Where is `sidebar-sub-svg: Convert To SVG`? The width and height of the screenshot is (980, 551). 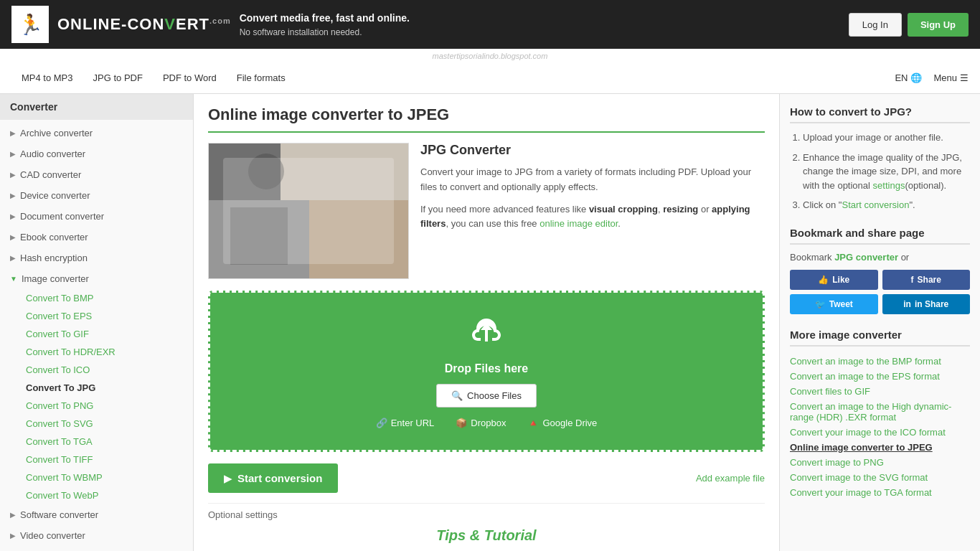
sidebar-sub-svg: Convert To SVG is located at coordinates (106, 423).